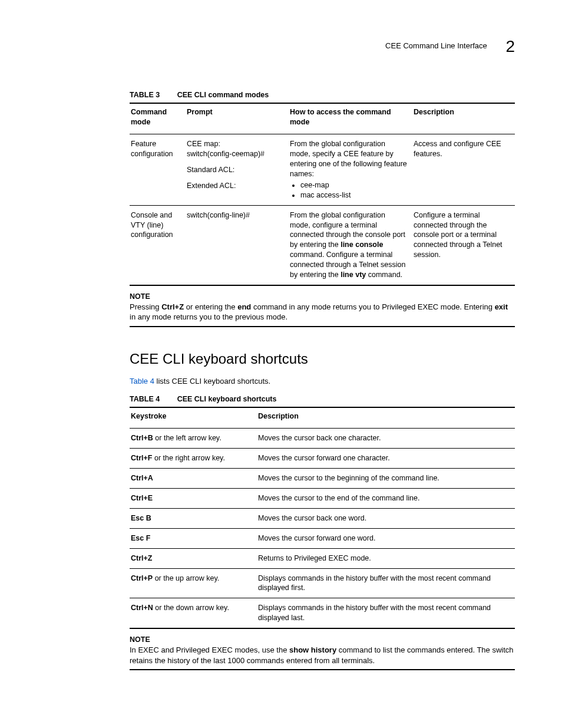 The height and width of the screenshot is (728, 562). Describe the element at coordinates (386, 418) in the screenshot. I see `table4-h2: Description` at that location.